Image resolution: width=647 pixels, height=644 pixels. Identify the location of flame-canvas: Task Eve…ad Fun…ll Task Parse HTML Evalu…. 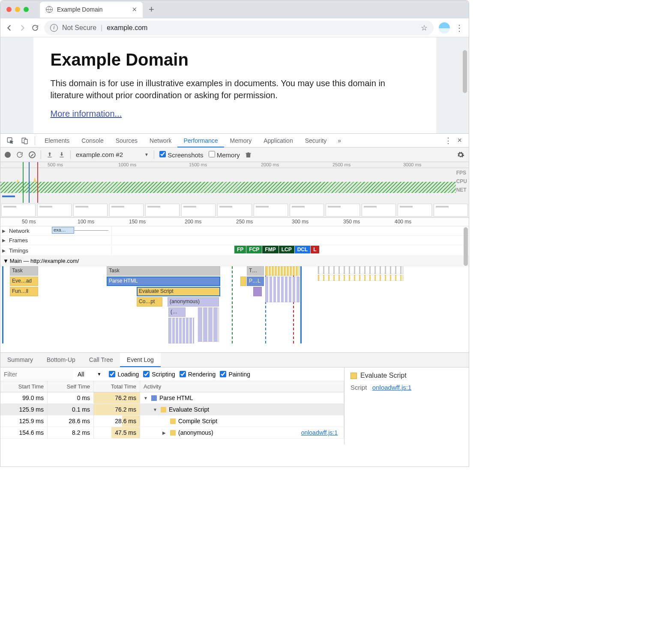
(235, 305).